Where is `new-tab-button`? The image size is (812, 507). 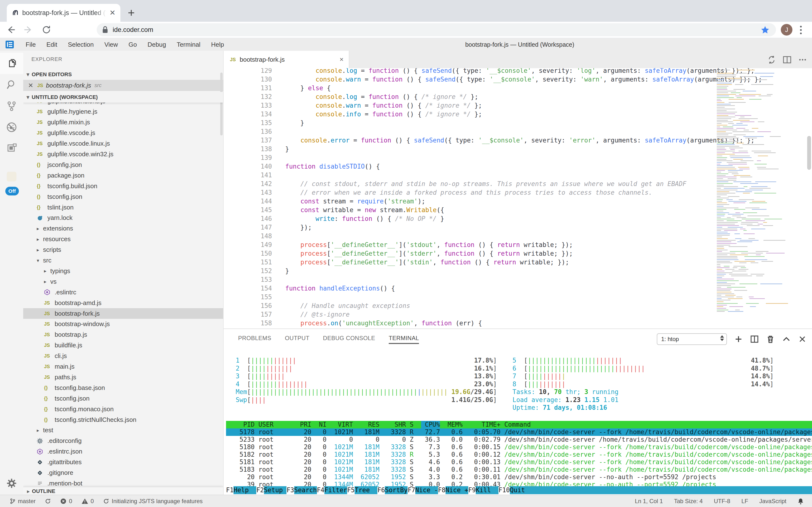
new-tab-button is located at coordinates (131, 13).